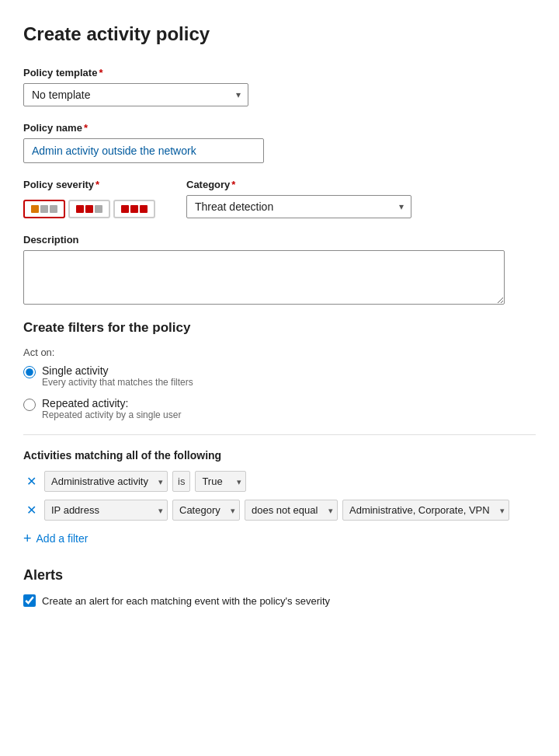 Image resolution: width=559 pixels, height=756 pixels. I want to click on filter-row-1: ✕ Administrative activity IP address Use…, so click(280, 482).